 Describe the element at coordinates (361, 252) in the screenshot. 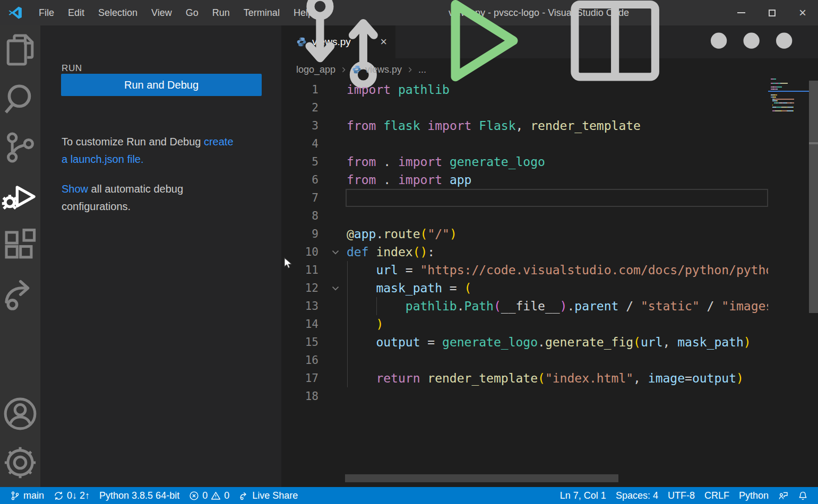

I see `code-token: def` at that location.